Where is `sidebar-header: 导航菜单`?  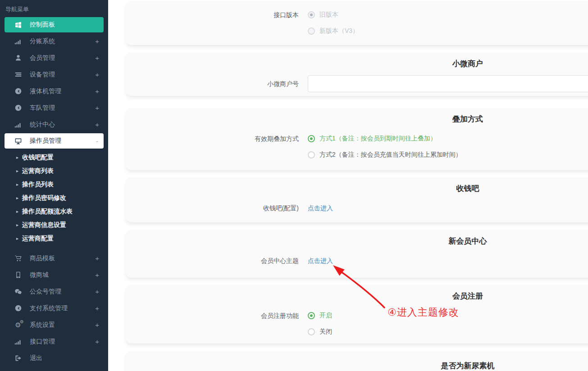 sidebar-header: 导航菜单 is located at coordinates (54, 8).